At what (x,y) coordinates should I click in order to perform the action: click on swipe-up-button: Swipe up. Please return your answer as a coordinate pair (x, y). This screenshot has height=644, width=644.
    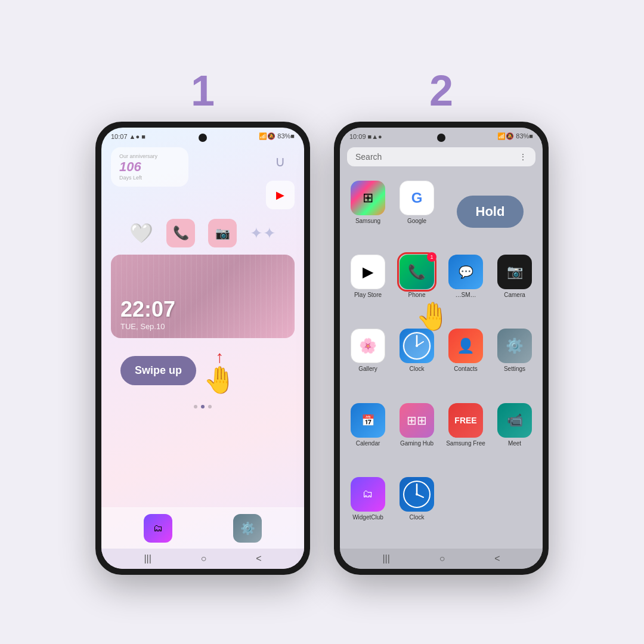
    Looking at the image, I should click on (159, 371).